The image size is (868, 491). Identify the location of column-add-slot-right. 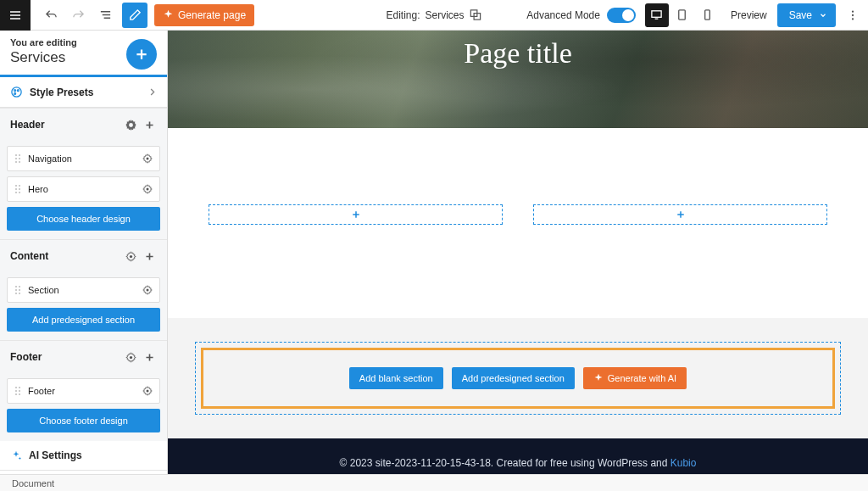
(680, 215).